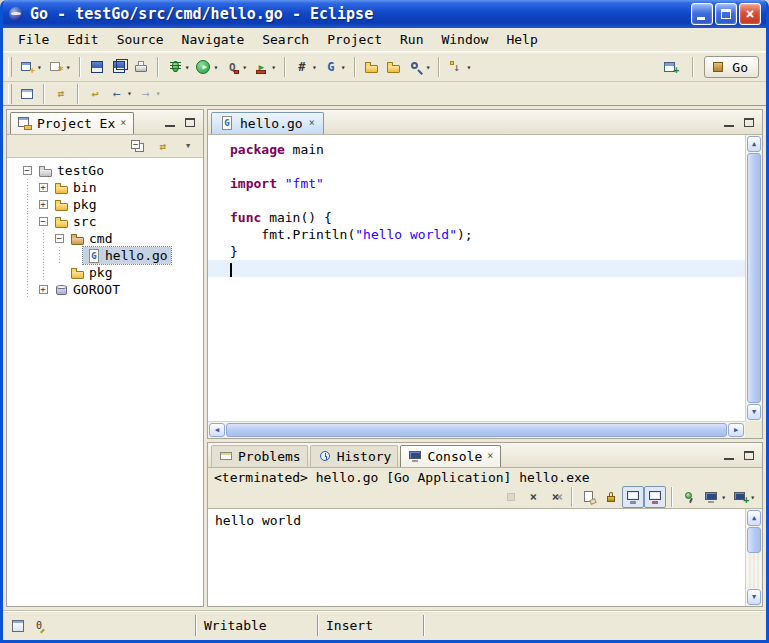 This screenshot has width=769, height=643. I want to click on menu-file: File, so click(34, 40).